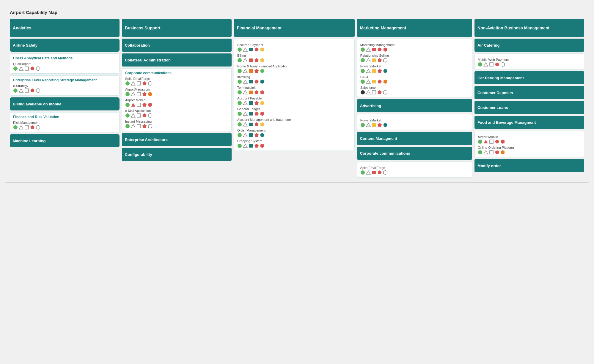  Describe the element at coordinates (414, 138) in the screenshot. I see `section-content-mgmt: Content Managment` at that location.